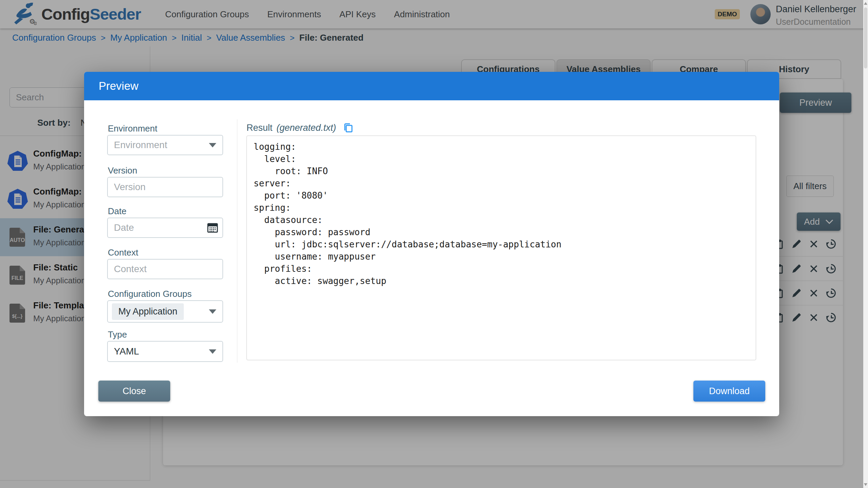 The height and width of the screenshot is (488, 868). I want to click on environment-label: Environment, so click(133, 129).